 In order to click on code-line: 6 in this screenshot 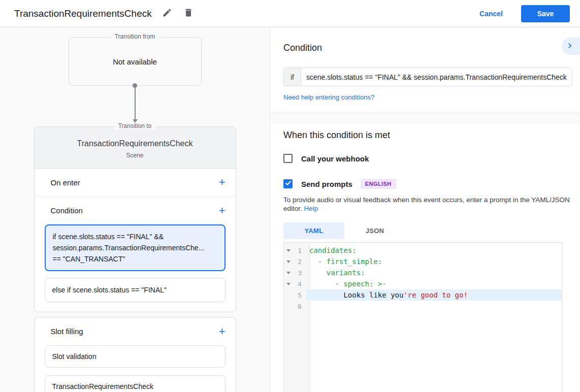, I will do `click(423, 306)`.